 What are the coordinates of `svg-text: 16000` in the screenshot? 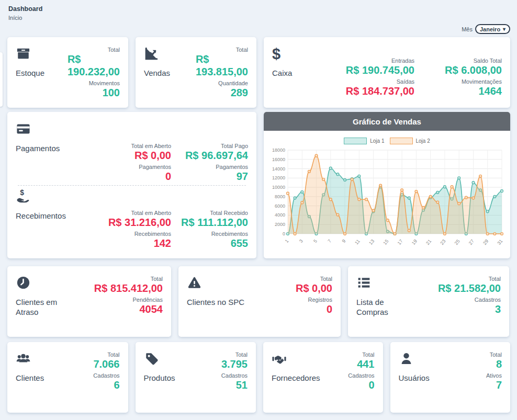 It's located at (278, 160).